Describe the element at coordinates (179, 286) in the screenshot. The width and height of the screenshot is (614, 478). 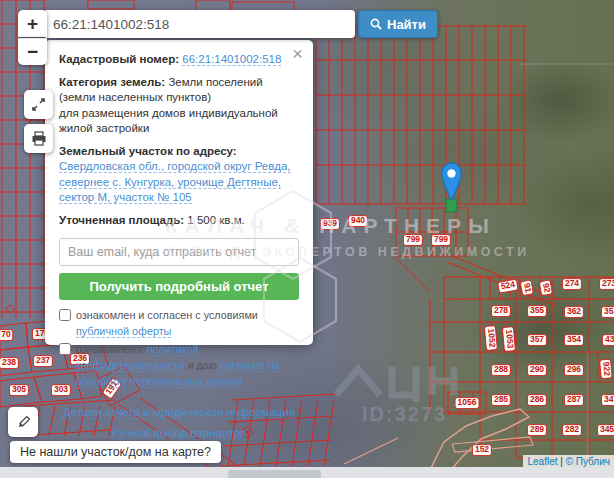
I see `get-report-button: Получить подробный отчет` at that location.